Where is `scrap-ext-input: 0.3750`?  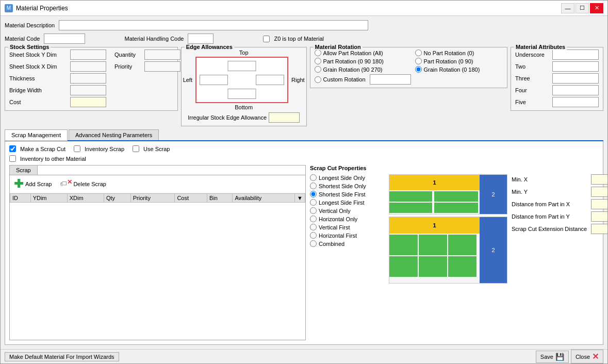 scrap-ext-input: 0.3750 is located at coordinates (599, 229).